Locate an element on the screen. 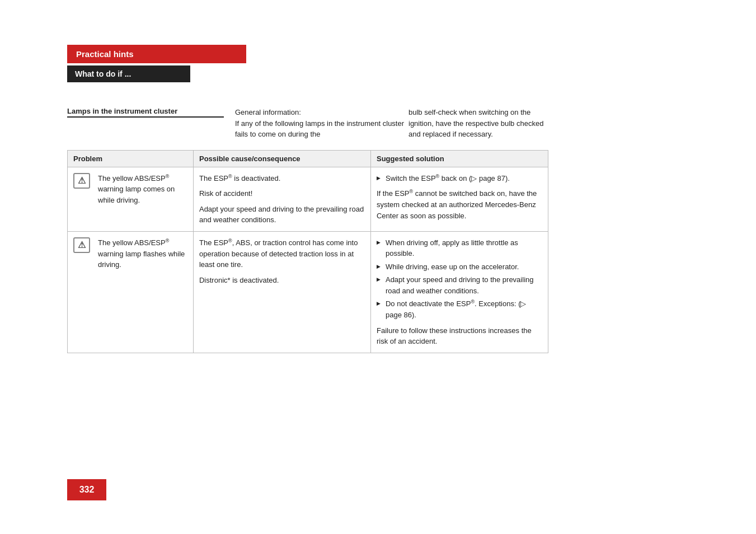 This screenshot has width=756, height=534. col-header-cause: Possible cause/consequence is located at coordinates (282, 158).